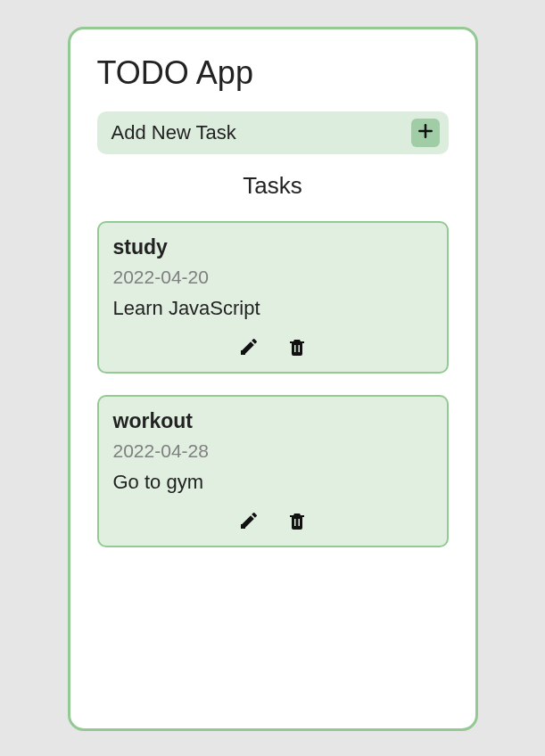 This screenshot has height=756, width=545. What do you see at coordinates (425, 133) in the screenshot?
I see `add-task-button` at bounding box center [425, 133].